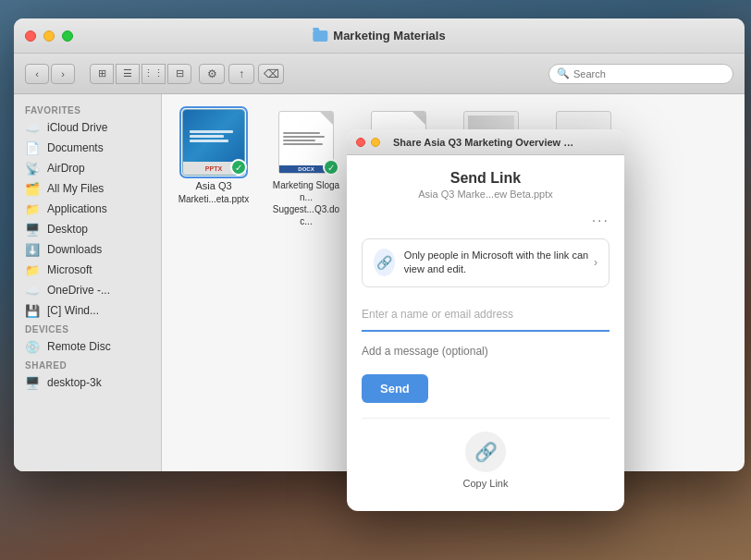 This screenshot has height=560, width=751. I want to click on view-list-button: ☰, so click(128, 74).